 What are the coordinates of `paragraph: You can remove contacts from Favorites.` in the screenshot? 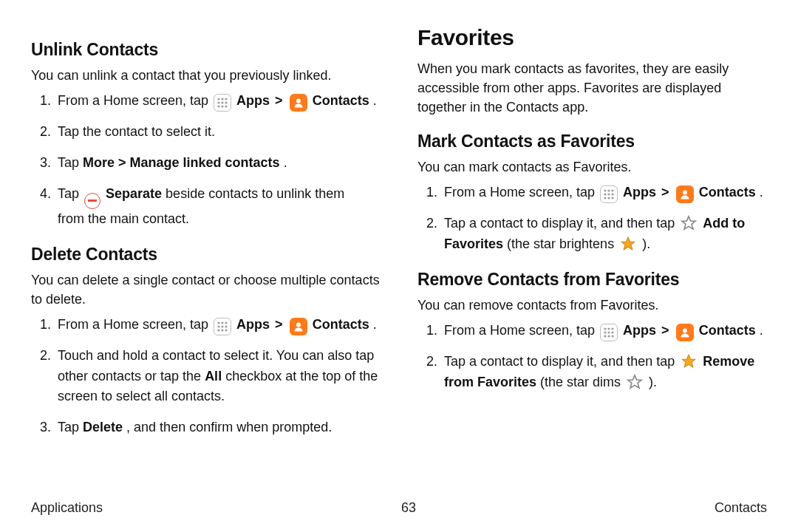 It's located at (593, 305).